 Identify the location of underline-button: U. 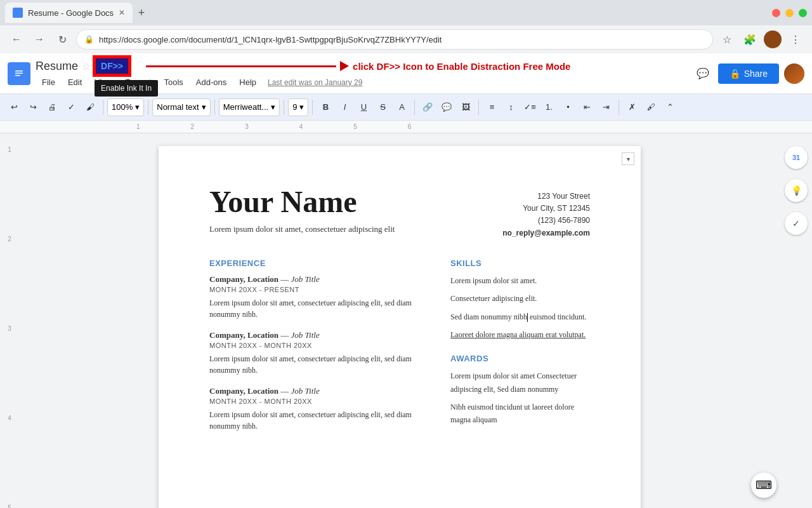
(363, 107).